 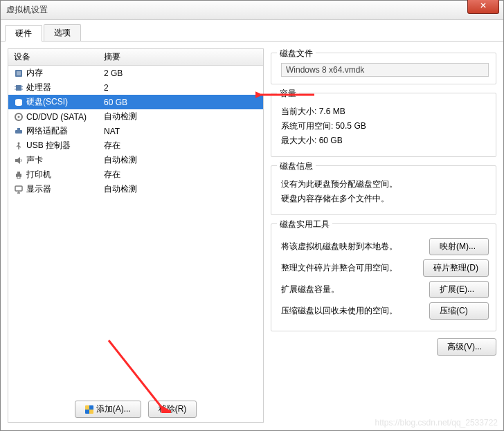 What do you see at coordinates (385, 184) in the screenshot?
I see `diskinfo-line1: 没有为此硬盘预分配磁盘空间。` at bounding box center [385, 184].